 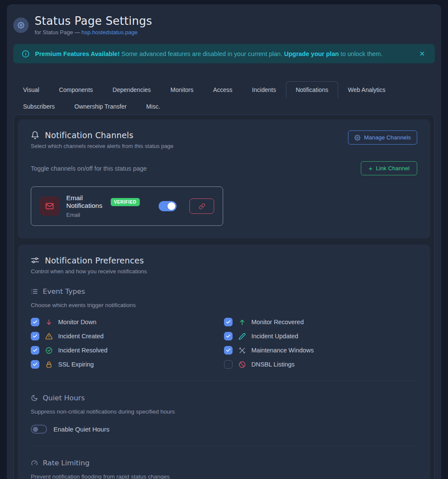 I want to click on event-incident-resolved: Incident Resolved, so click(x=127, y=350).